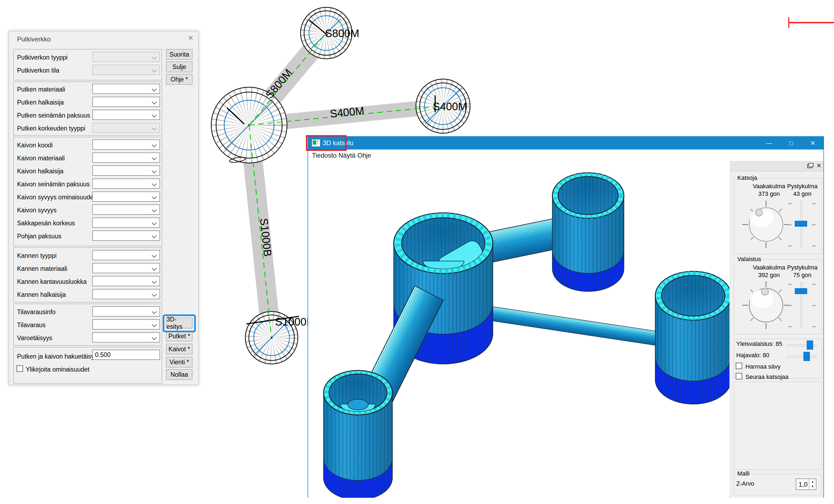 Image resolution: width=834 pixels, height=504 pixels. I want to click on putken-seinaman-paksuus-dropdown, so click(126, 115).